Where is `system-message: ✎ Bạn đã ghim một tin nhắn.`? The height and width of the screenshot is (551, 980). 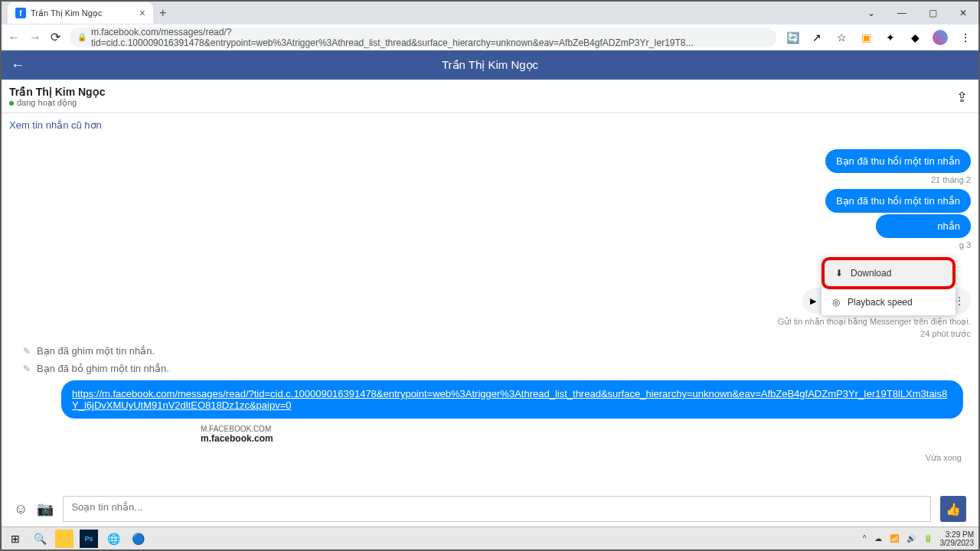 system-message: ✎ Bạn đã ghim một tin nhắn. is located at coordinates (490, 350).